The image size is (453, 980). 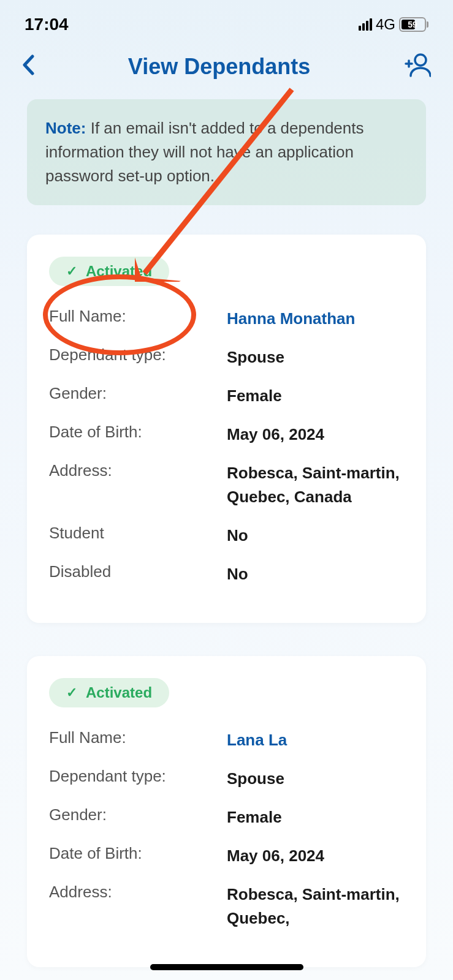 What do you see at coordinates (227, 20) in the screenshot?
I see `status-bar: 17:04 4G 59` at bounding box center [227, 20].